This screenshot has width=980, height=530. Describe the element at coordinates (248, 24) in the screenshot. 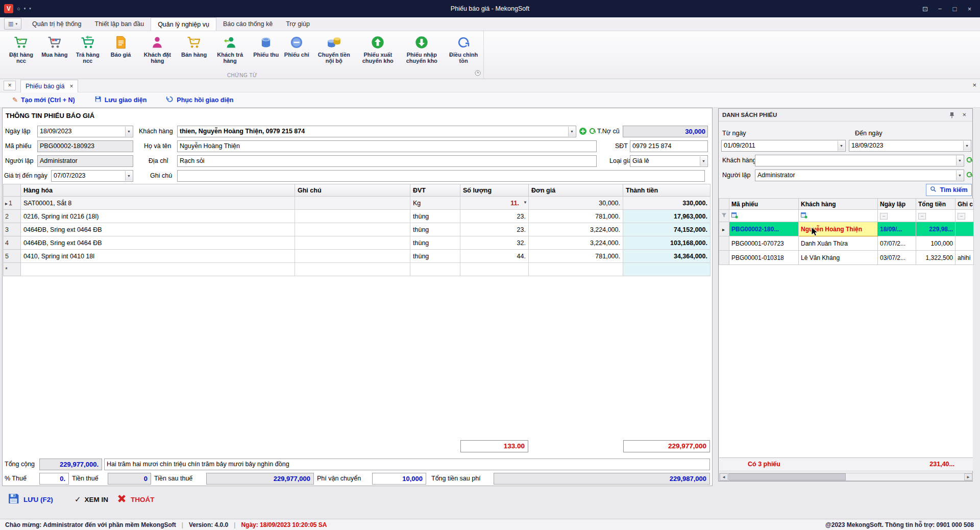

I see `ribbon-tab-bao-cao-thong-ke: Báo cáo thống kê` at that location.